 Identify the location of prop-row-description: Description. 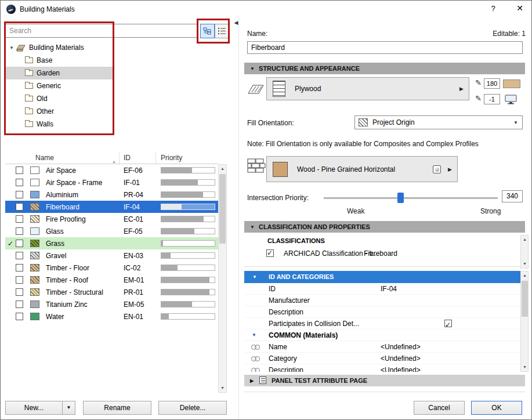
(382, 312).